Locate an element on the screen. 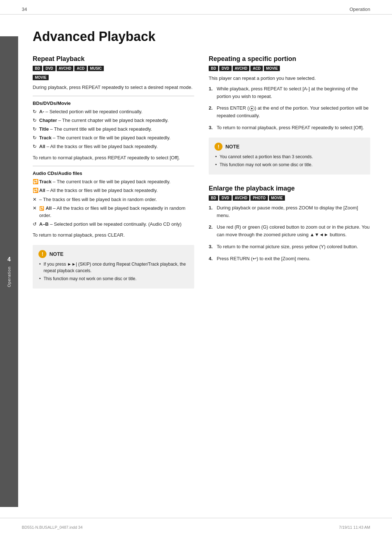  step-ep-1-num: 1. is located at coordinates (211, 208).